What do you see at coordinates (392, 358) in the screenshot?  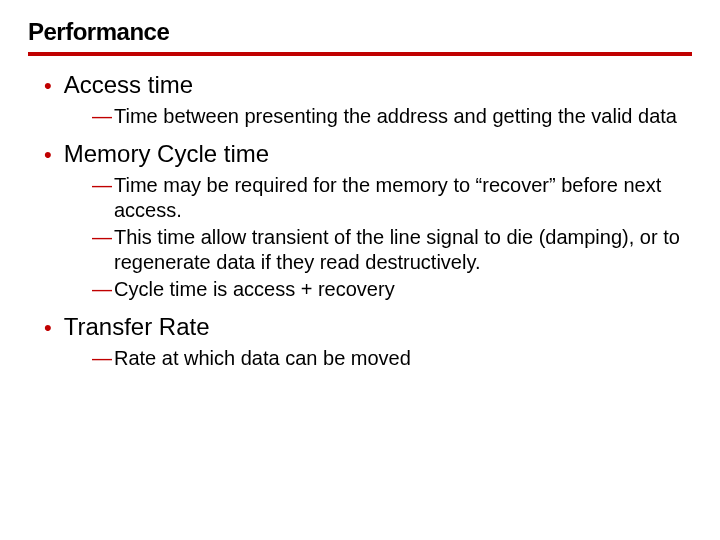 I see `sub-item: — Rate at which data can be moved` at bounding box center [392, 358].